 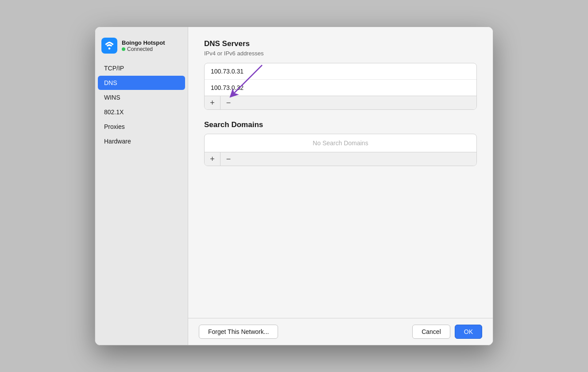 I want to click on dns-servers-list-box: 100.73.0.31100.73.0.32, so click(x=340, y=86).